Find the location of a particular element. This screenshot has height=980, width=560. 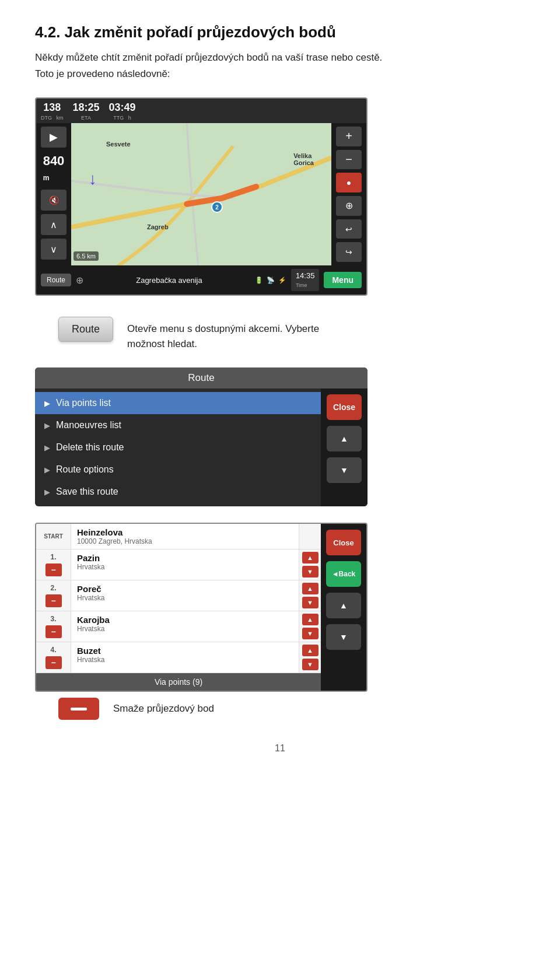

via-up-btn: ▲ is located at coordinates (344, 606).